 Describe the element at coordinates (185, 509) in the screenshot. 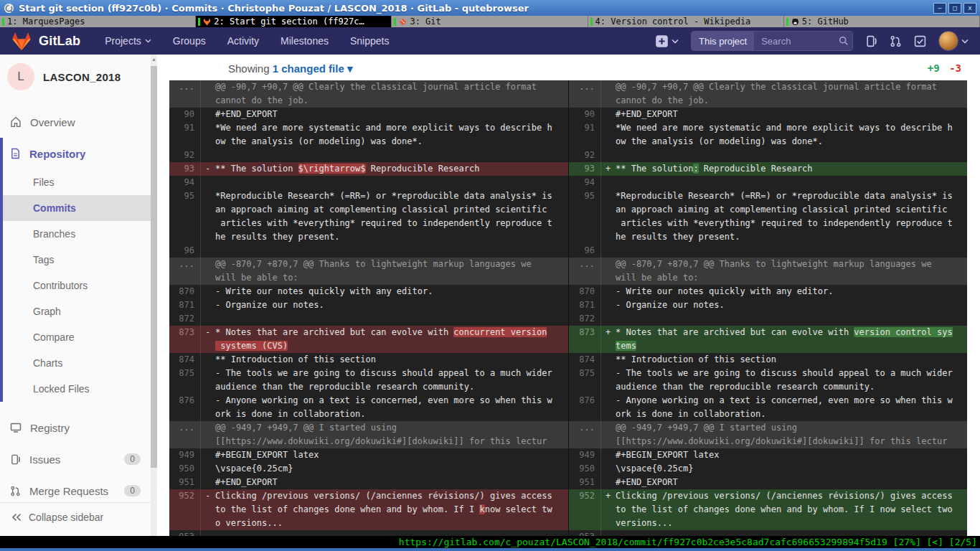

I see `diff-line-number-old: 952` at that location.